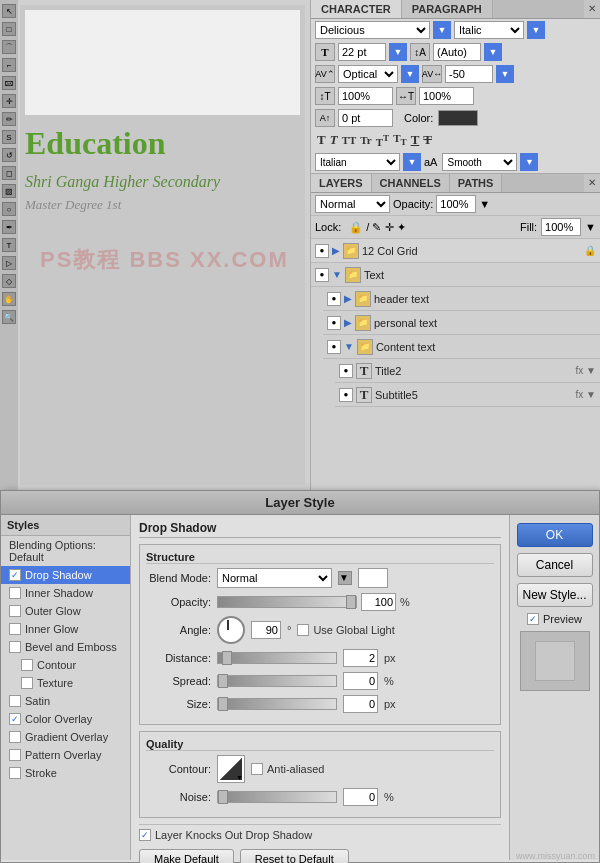 Image resolution: width=600 pixels, height=863 pixels. What do you see at coordinates (294, 856) in the screenshot?
I see `reset-default-button: Reset to Default` at bounding box center [294, 856].